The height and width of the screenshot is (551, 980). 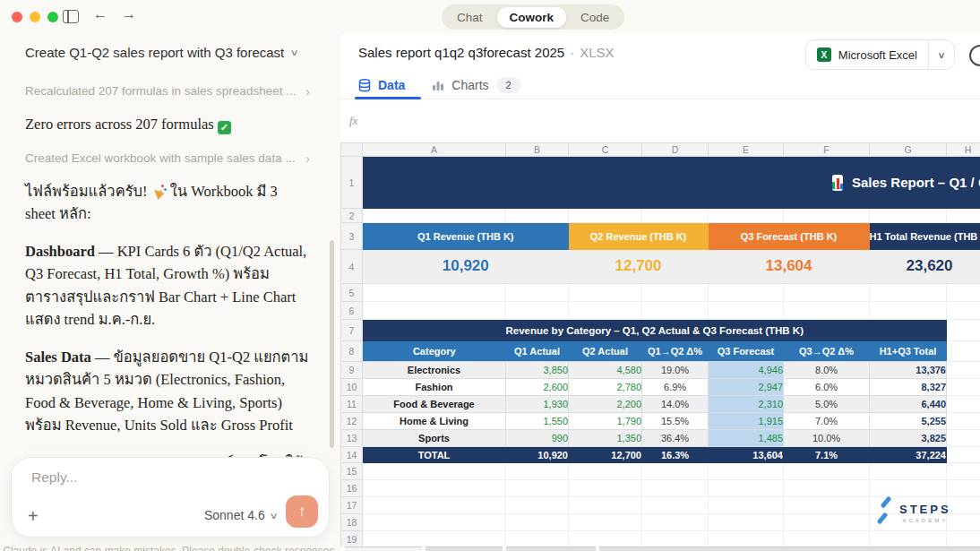 What do you see at coordinates (352, 421) in the screenshot?
I see `row-header: 12` at bounding box center [352, 421].